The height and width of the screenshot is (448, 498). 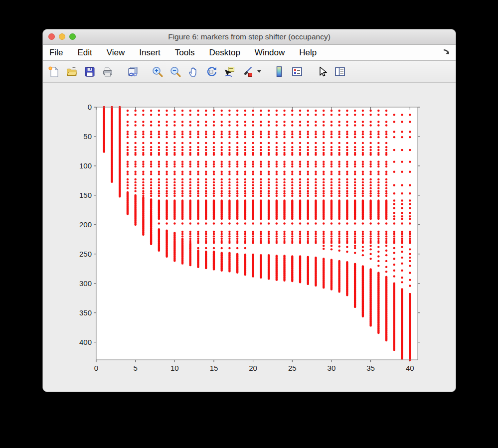 What do you see at coordinates (54, 72) in the screenshot?
I see `new-figure-button` at bounding box center [54, 72].